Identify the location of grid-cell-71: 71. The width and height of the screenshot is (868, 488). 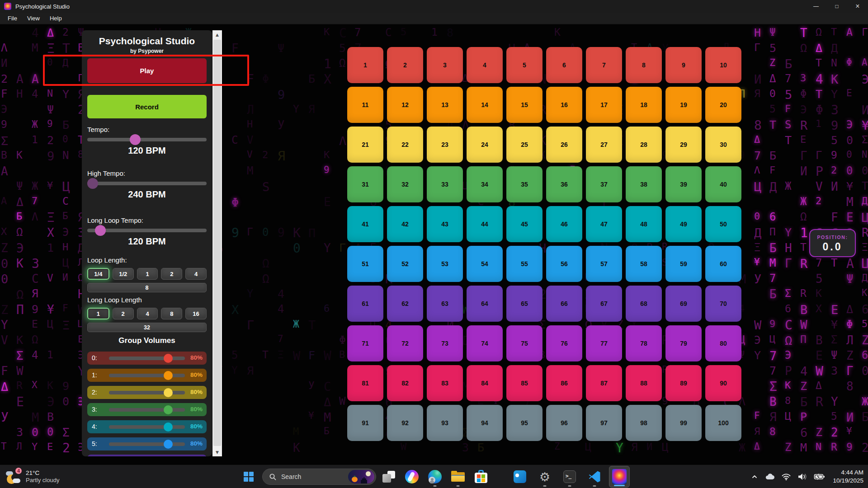
(365, 343).